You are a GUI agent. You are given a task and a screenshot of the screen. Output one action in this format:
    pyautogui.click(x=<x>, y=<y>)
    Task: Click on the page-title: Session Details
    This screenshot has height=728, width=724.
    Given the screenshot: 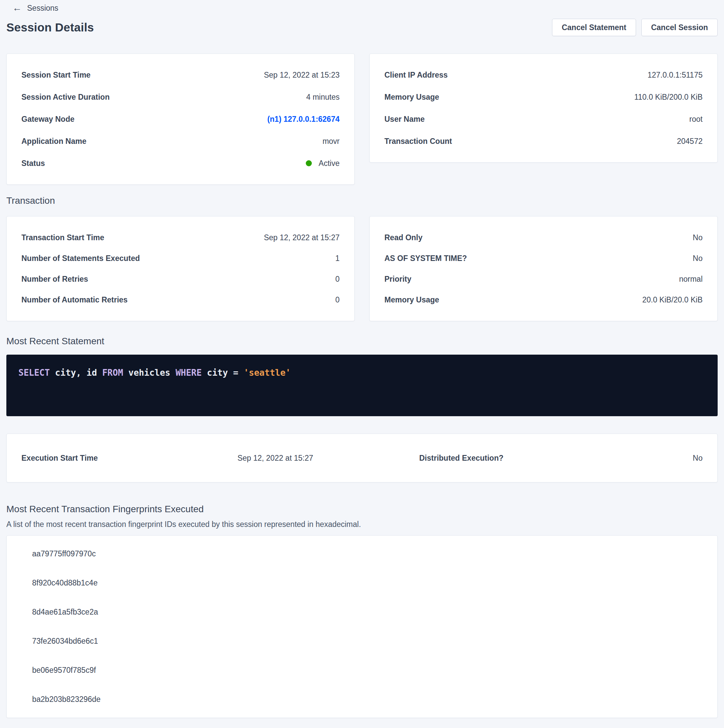 What is the action you would take?
    pyautogui.click(x=50, y=28)
    